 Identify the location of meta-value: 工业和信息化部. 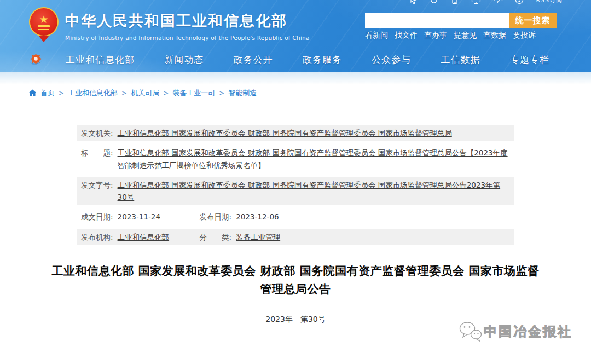
(159, 237).